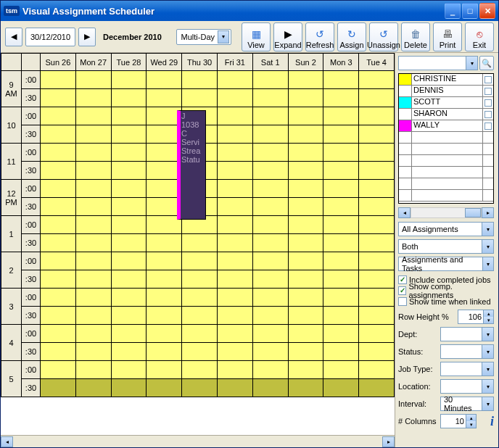 This screenshot has height=448, width=499. I want to click on employee-list: CHRISTINEDENNISSCOTTSHARONWALLY, so click(446, 138).